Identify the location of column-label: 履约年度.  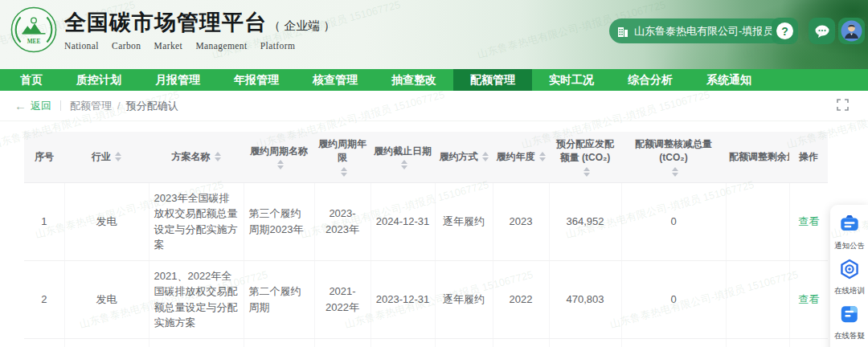
(516, 157).